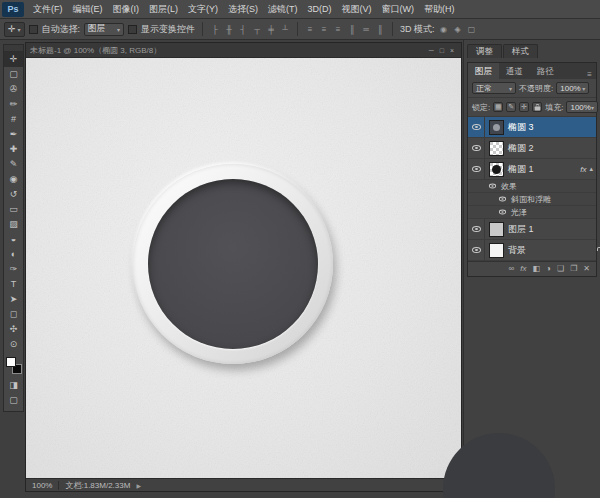  I want to click on maximize-icon: □, so click(442, 50).